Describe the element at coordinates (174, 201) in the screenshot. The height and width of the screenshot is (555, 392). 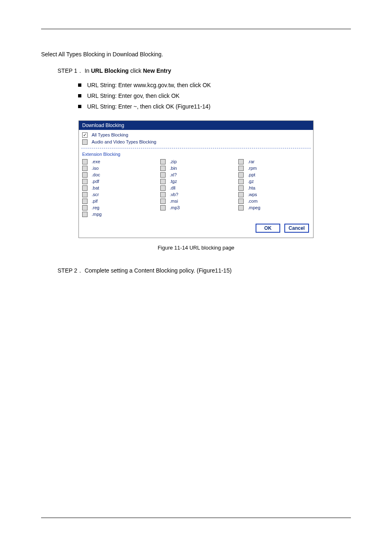
I see `ext-label: .msi` at that location.